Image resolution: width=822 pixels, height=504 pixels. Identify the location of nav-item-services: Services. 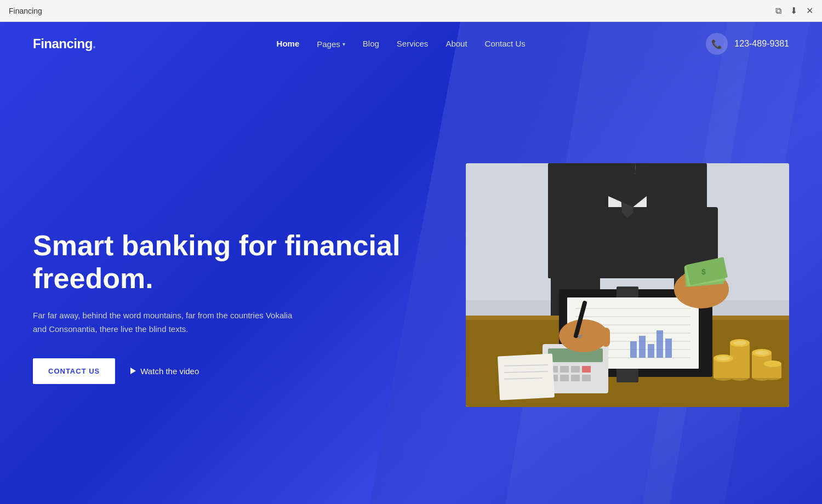
(413, 44).